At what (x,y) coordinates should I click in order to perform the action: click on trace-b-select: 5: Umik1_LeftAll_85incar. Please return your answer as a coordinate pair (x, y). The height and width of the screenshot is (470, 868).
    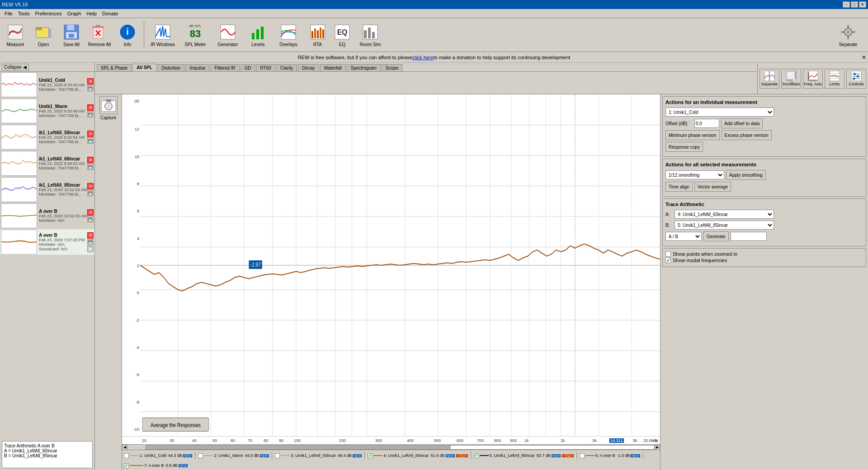
    Looking at the image, I should click on (724, 225).